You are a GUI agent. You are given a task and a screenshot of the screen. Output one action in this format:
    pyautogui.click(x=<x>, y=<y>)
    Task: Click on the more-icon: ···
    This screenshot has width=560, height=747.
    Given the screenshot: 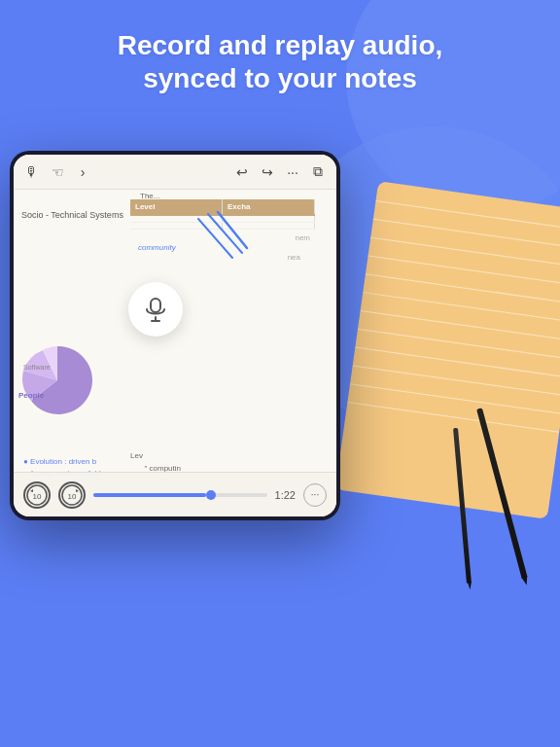 What is the action you would take?
    pyautogui.click(x=293, y=172)
    